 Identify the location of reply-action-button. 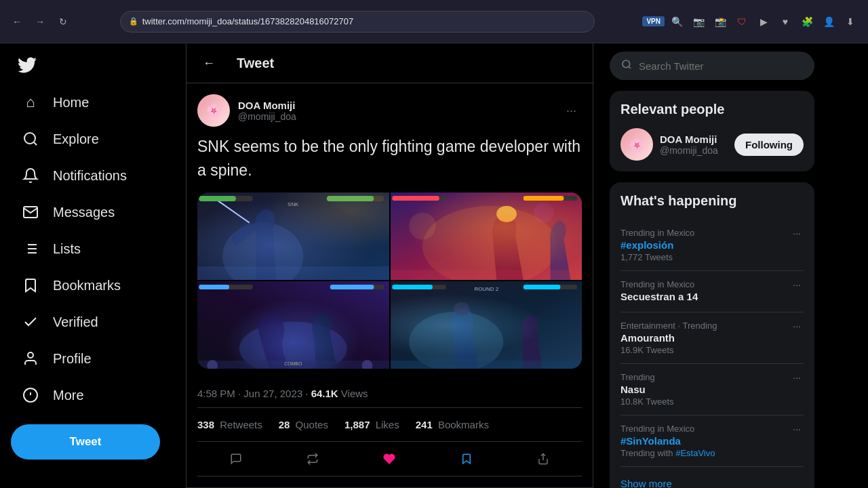
(236, 459).